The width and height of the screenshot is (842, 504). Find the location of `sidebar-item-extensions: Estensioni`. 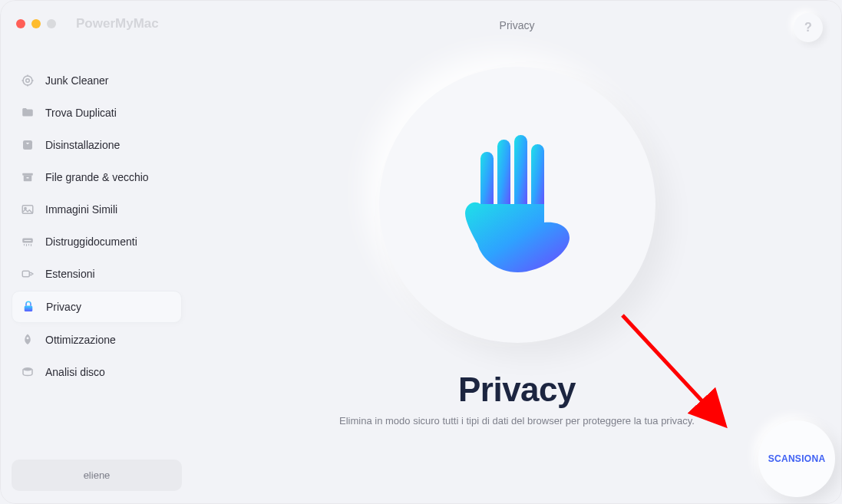

sidebar-item-extensions: Estensioni is located at coordinates (97, 274).